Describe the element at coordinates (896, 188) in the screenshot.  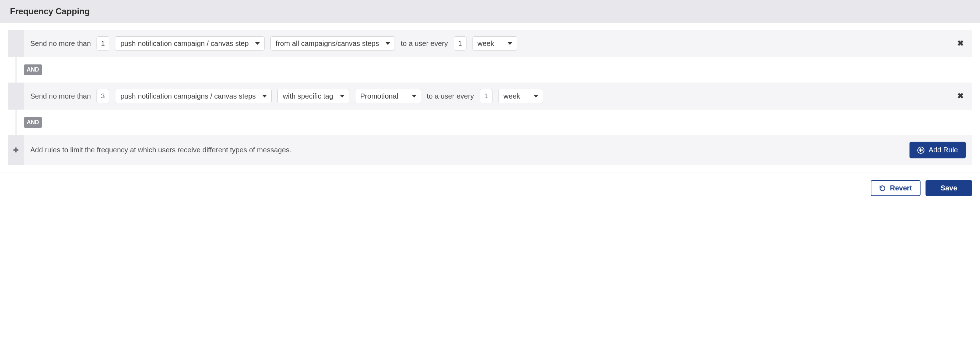
I see `revert-button: Revert` at that location.